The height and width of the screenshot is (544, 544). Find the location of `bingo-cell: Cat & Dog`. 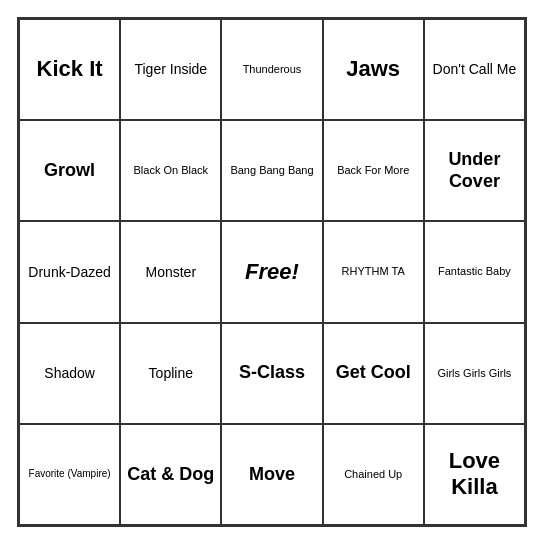

bingo-cell: Cat & Dog is located at coordinates (170, 474).